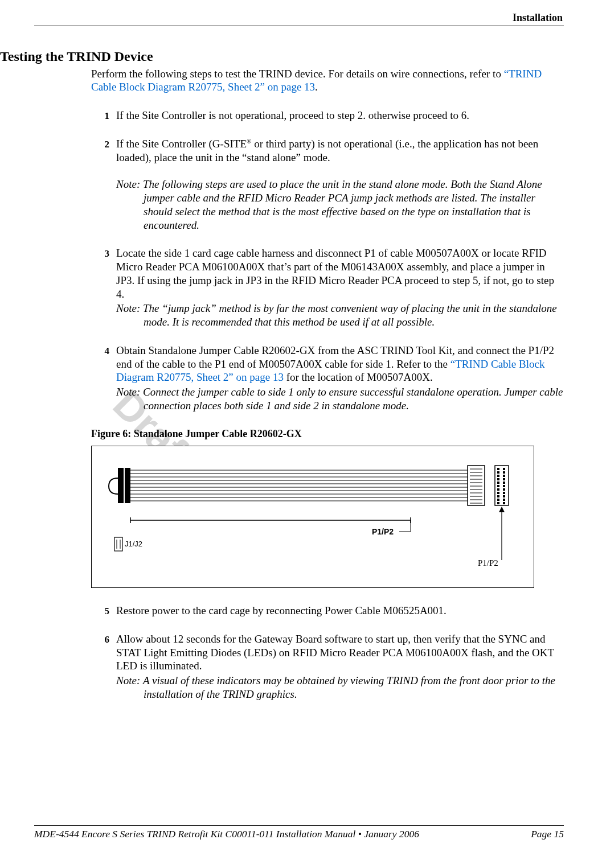  What do you see at coordinates (547, 834) in the screenshot?
I see `footer-page: Page 15` at bounding box center [547, 834].